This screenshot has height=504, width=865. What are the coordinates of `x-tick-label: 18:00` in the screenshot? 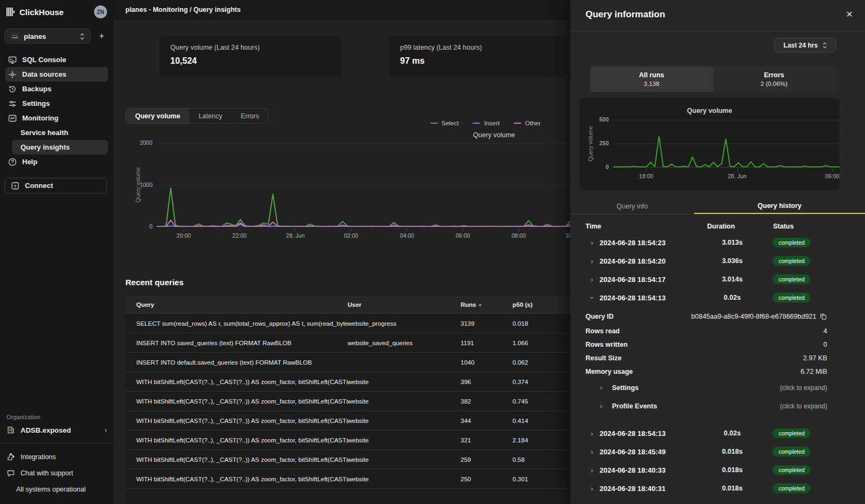 It's located at (646, 176).